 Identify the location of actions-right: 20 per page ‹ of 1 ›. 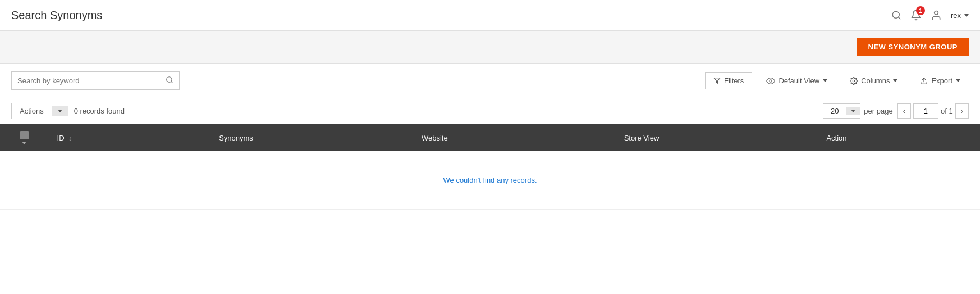
(896, 111).